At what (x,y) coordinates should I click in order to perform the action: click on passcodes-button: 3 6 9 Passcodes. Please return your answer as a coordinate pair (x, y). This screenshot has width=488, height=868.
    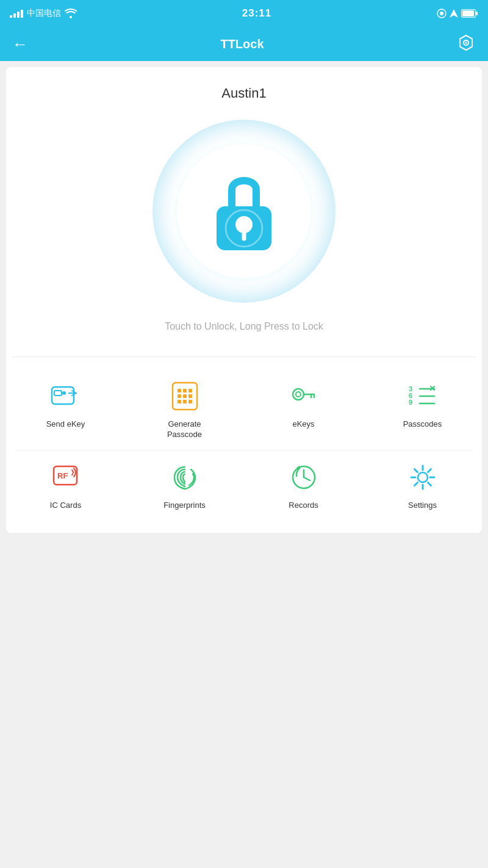
    Looking at the image, I should click on (422, 410).